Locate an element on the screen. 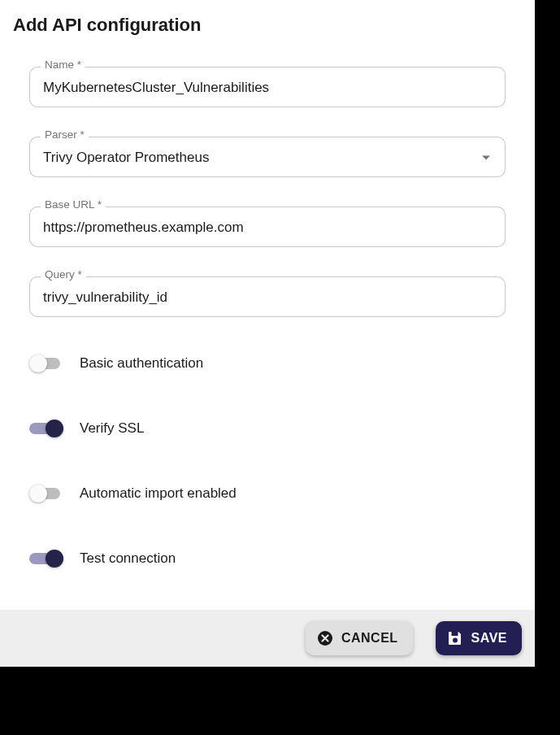 This screenshot has width=560, height=735. query-input is located at coordinates (267, 297).